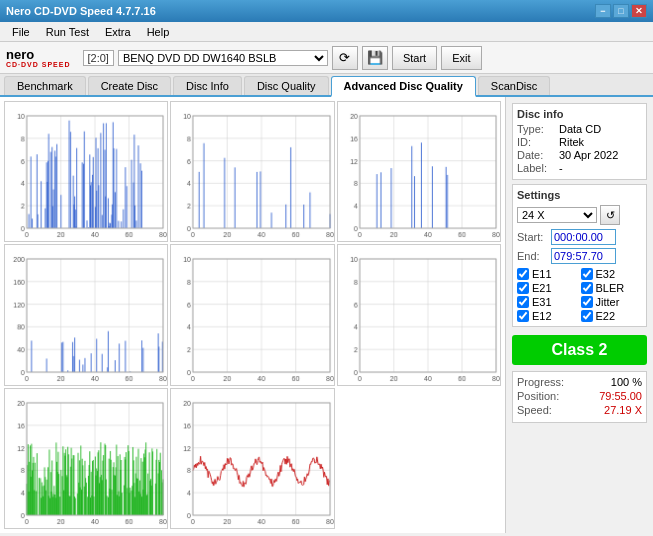  What do you see at coordinates (548, 274) in the screenshot?
I see `checkbox-cbE11: E11` at bounding box center [548, 274].